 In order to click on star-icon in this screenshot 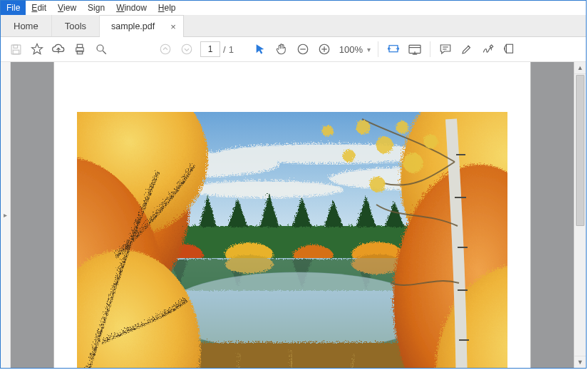, I will do `click(37, 49)`.